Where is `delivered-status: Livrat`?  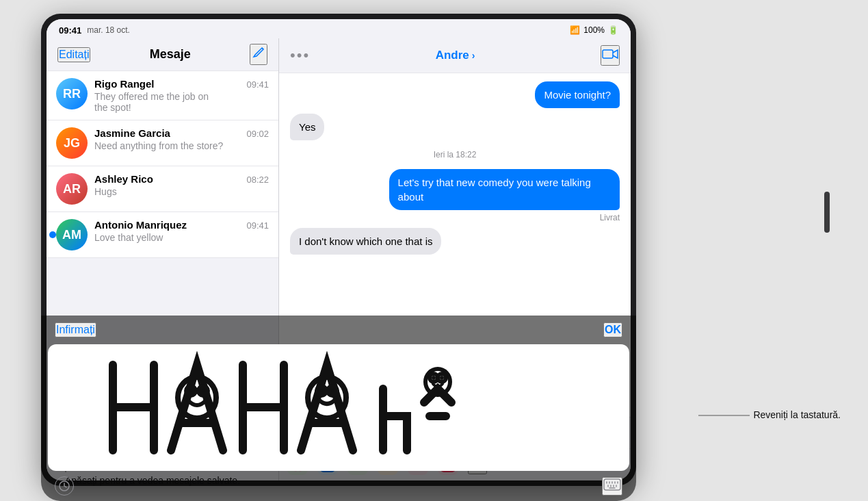 delivered-status: Livrat is located at coordinates (455, 218).